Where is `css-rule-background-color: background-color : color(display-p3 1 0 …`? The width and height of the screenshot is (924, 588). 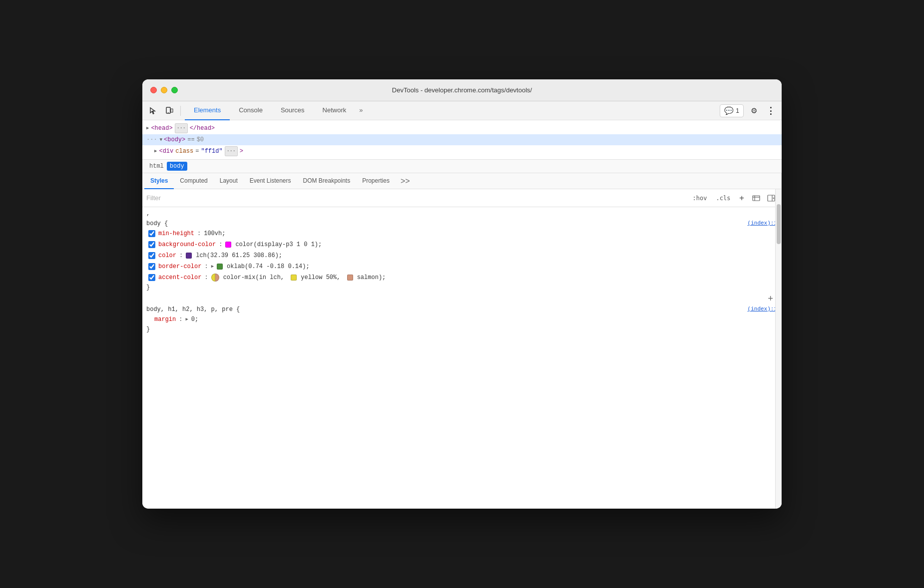 css-rule-background-color: background-color : color(display-p3 1 0 … is located at coordinates (462, 245).